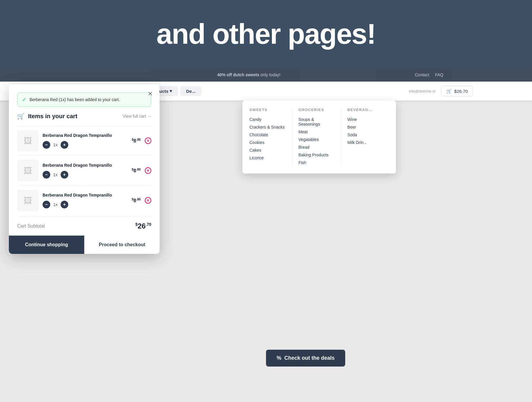 This screenshot has width=532, height=402. What do you see at coordinates (270, 75) in the screenshot?
I see `promo-rest: only today!` at bounding box center [270, 75].